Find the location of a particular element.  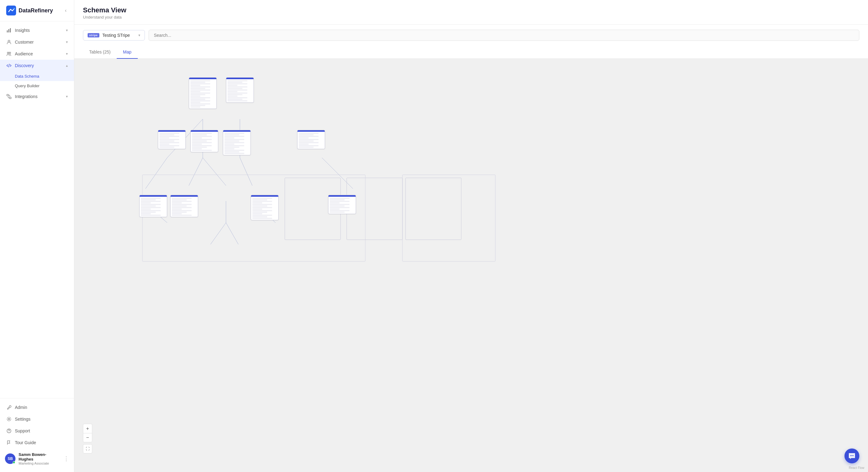

audience-label: Audience is located at coordinates (39, 54).